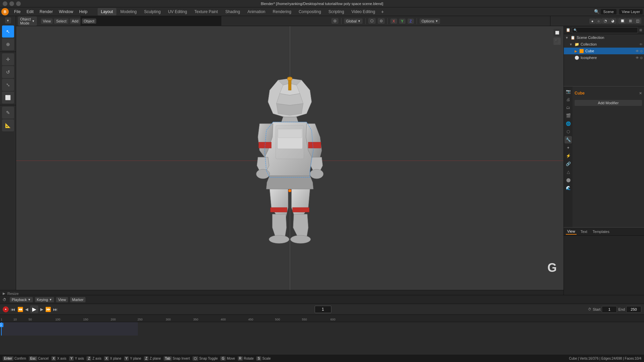  What do you see at coordinates (335, 21) in the screenshot?
I see `transform-origin: ⊙` at bounding box center [335, 21].